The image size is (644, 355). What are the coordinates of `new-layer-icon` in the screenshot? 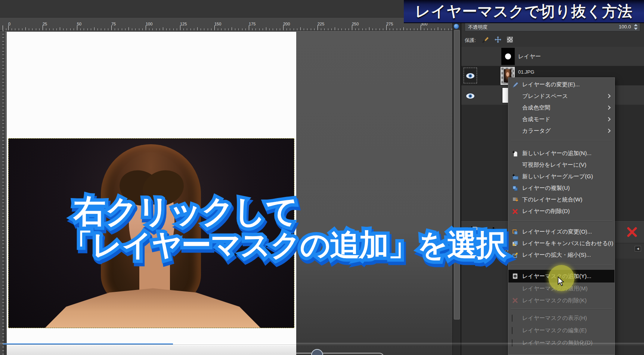 It's located at (515, 154).